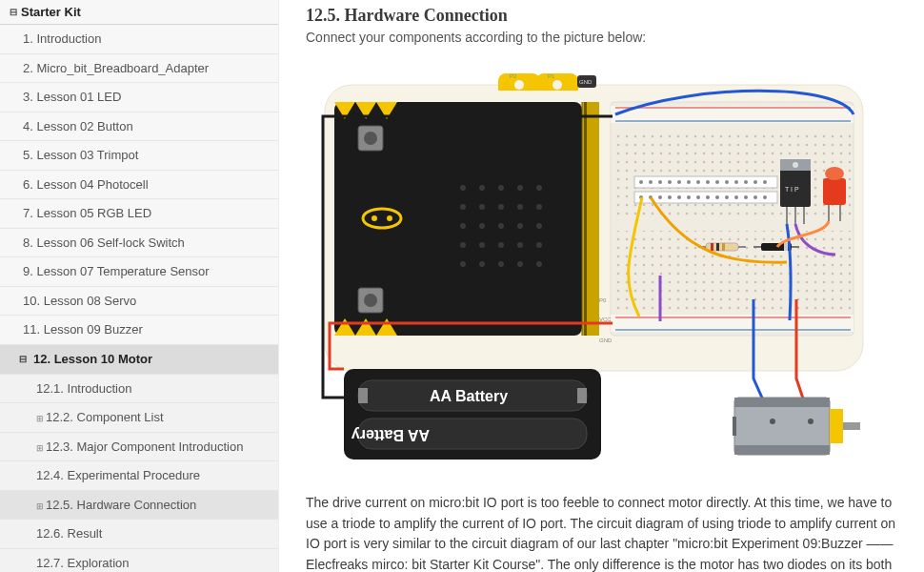 This screenshot has width=924, height=572. I want to click on sidebar-item-label: 5. Lesson 03 Trimpot, so click(80, 154).